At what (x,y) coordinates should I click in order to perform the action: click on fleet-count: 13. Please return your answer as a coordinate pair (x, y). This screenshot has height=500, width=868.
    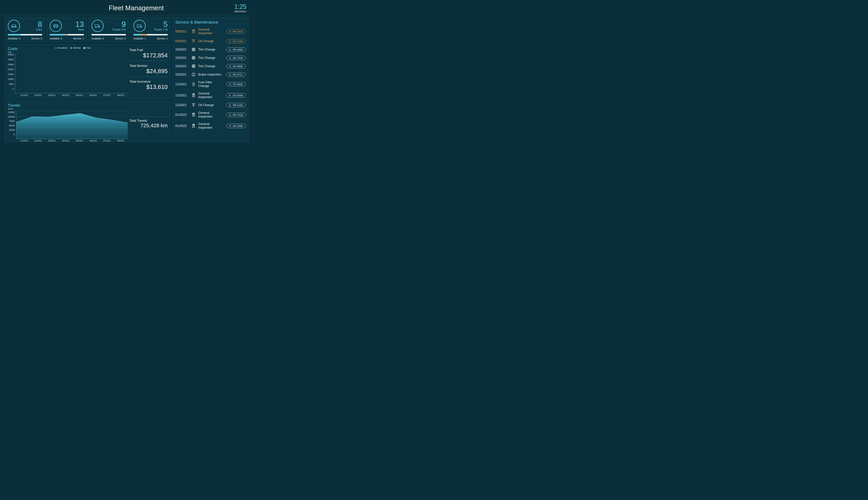
    Looking at the image, I should click on (74, 24).